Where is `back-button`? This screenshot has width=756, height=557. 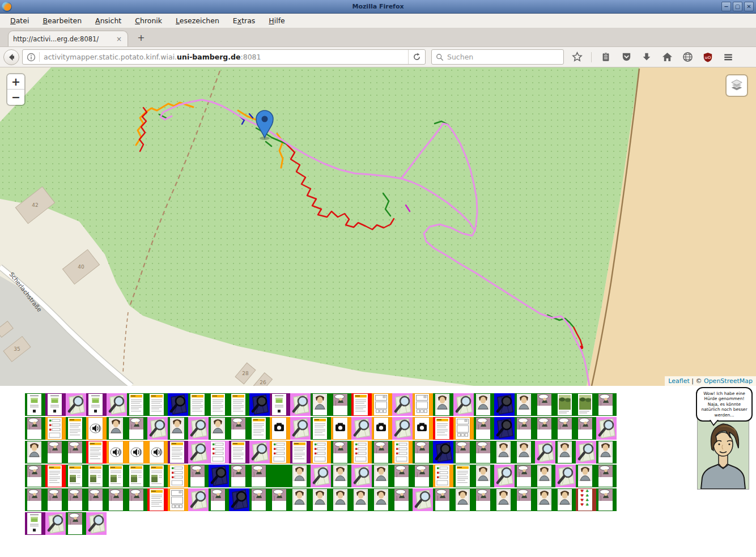 back-button is located at coordinates (11, 57).